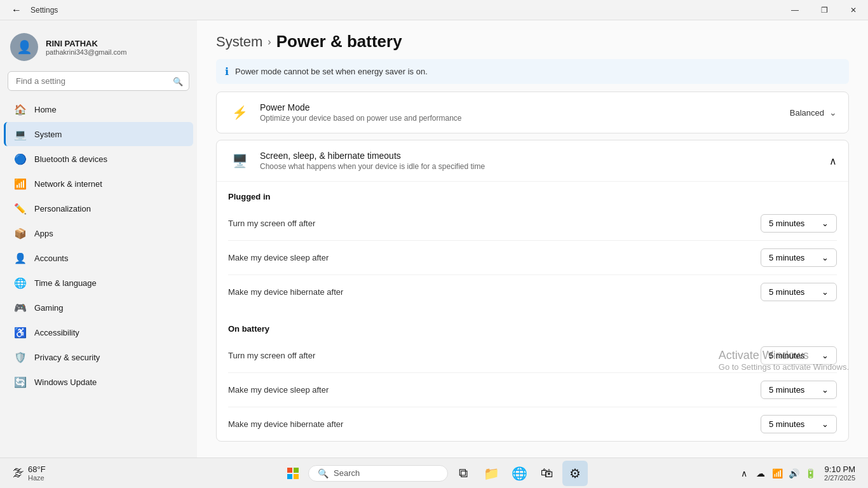 Image resolution: width=868 pixels, height=488 pixels. Describe the element at coordinates (98, 357) in the screenshot. I see `sidebar-item-privacy: 🛡️ Privacy & security` at that location.